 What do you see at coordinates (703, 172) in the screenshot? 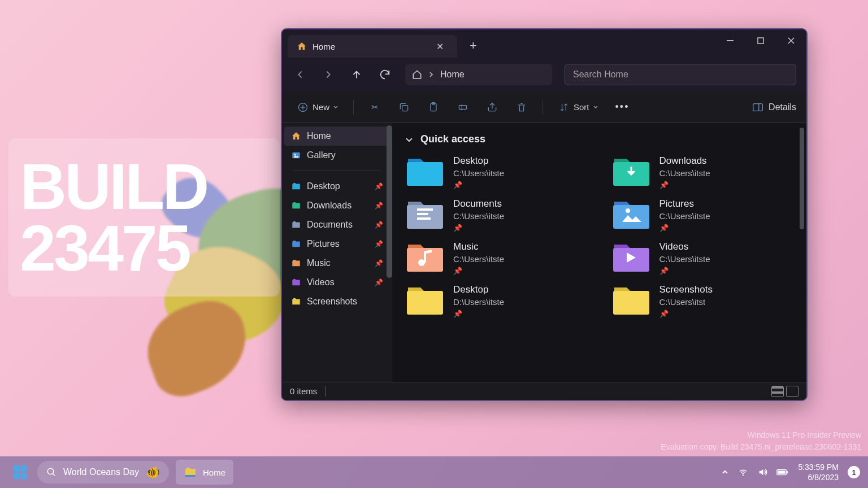
I see `quick-access-item: Downloads C:\Users\itste 📌` at bounding box center [703, 172].